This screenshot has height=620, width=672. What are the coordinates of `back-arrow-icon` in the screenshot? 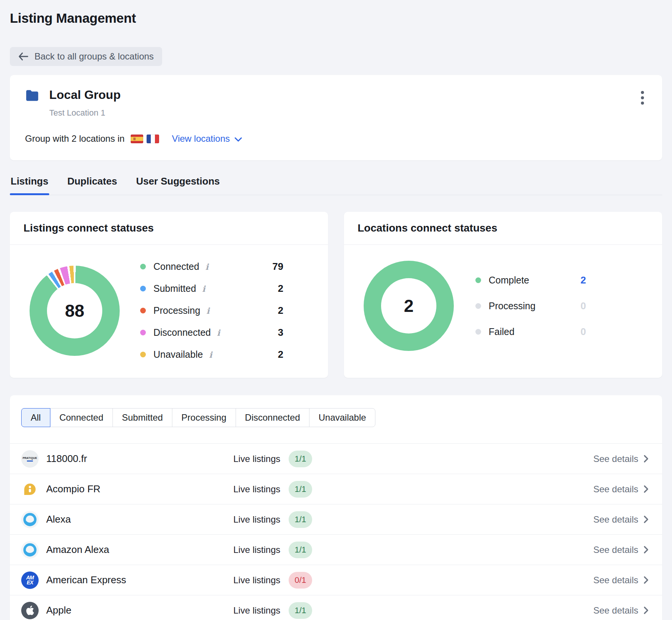 It's located at (23, 56).